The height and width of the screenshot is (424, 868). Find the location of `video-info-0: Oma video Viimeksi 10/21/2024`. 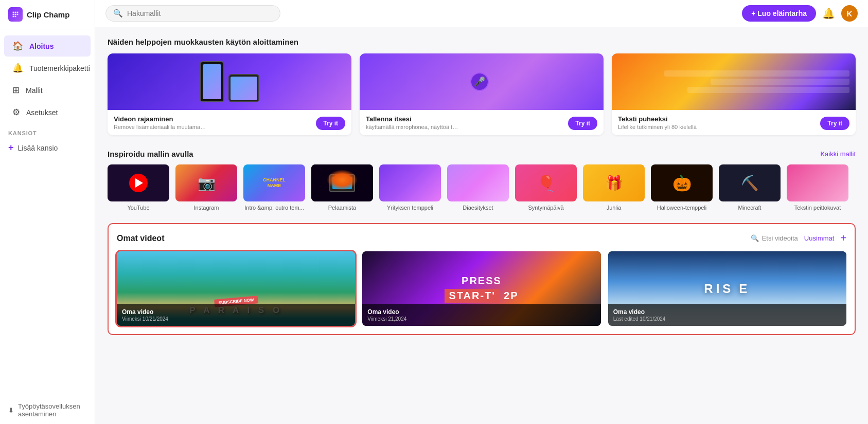

video-info-0: Oma video Viimeksi 10/21/2024 is located at coordinates (236, 315).